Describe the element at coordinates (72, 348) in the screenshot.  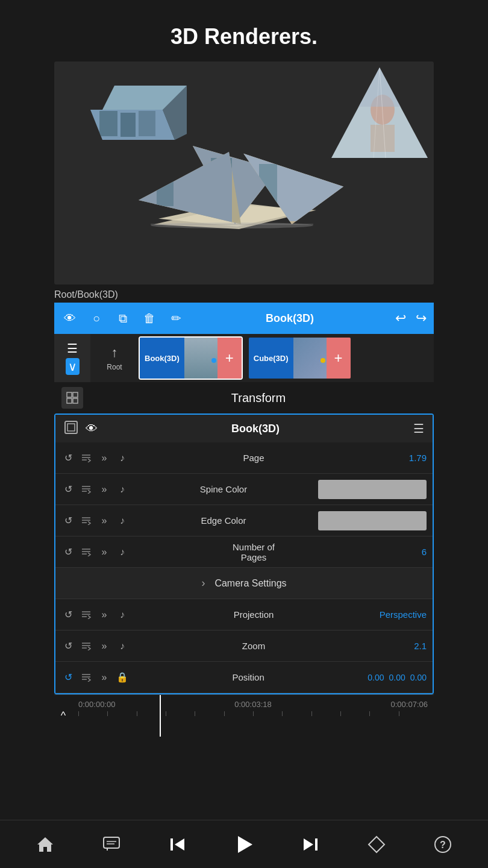
I see `layers-icon: ☰` at that location.